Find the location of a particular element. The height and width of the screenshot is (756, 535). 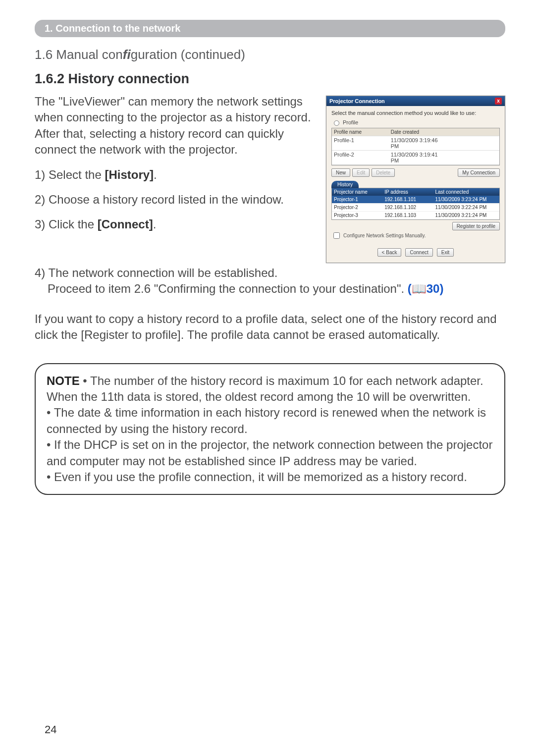

delete-button: Delete is located at coordinates (383, 172).